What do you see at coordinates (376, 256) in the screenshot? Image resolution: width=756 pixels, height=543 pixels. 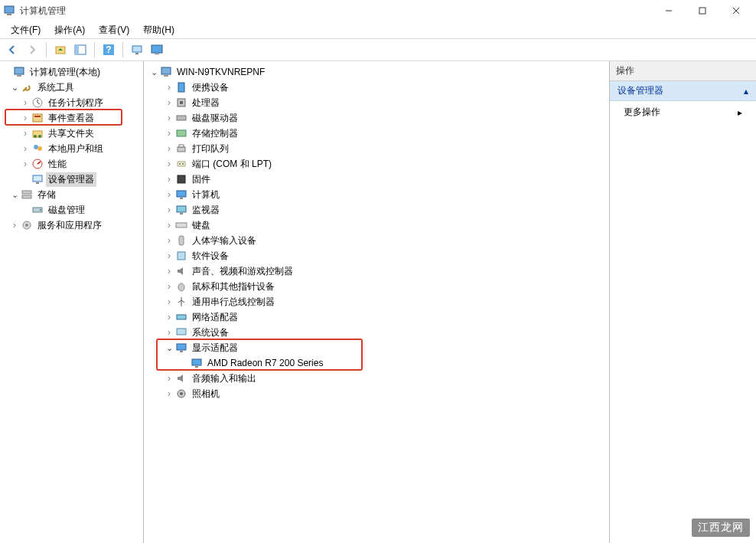 I see `cat-software-devices: 软件设备` at bounding box center [376, 256].